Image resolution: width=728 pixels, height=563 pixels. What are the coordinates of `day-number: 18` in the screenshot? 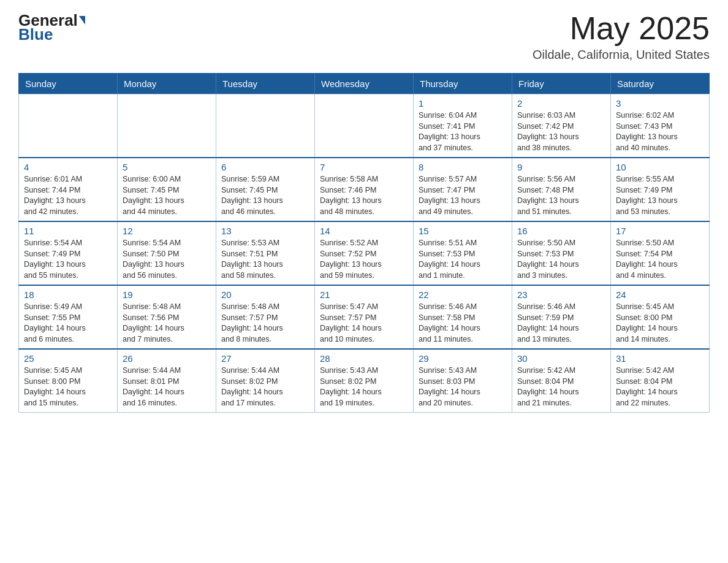 It's located at (68, 294).